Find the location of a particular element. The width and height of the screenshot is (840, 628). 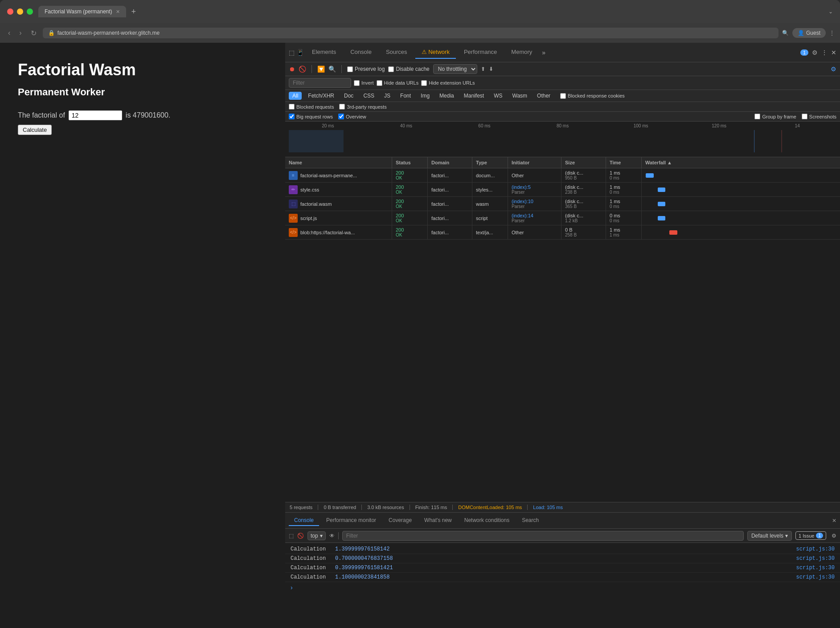

guest-button: 👤 Guest is located at coordinates (809, 33).